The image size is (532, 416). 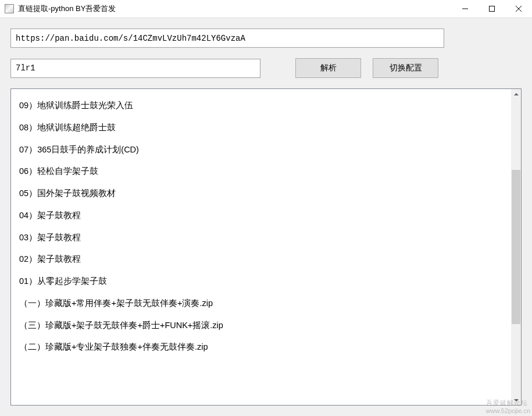 What do you see at coordinates (261, 194) in the screenshot?
I see `list-item: 05）国外架子鼓视频教材` at bounding box center [261, 194].